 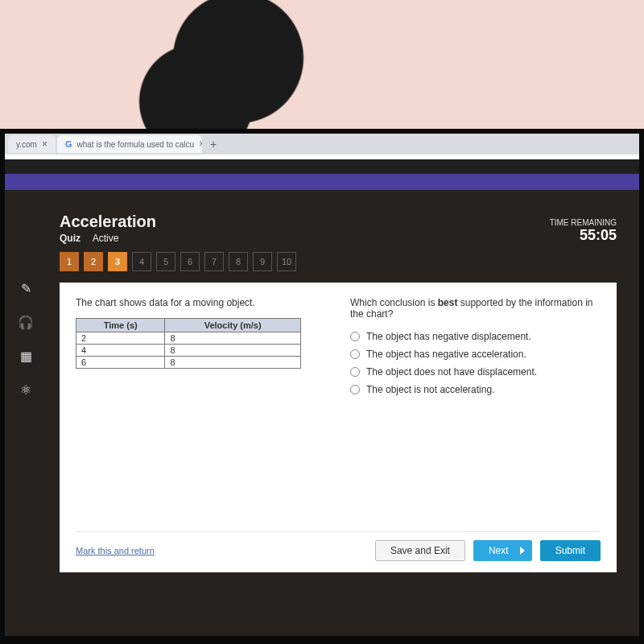 I want to click on app-header-bar, so click(x=322, y=182).